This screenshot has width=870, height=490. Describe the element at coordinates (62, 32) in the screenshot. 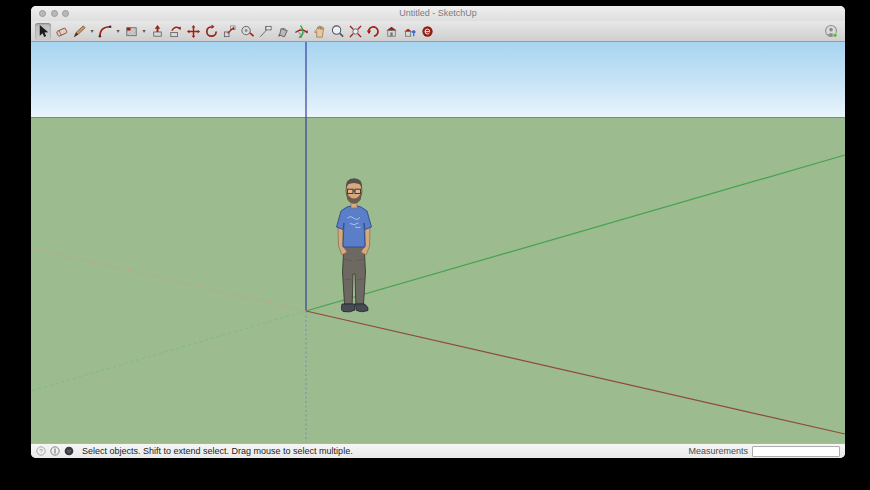

I see `eraser-icon` at that location.